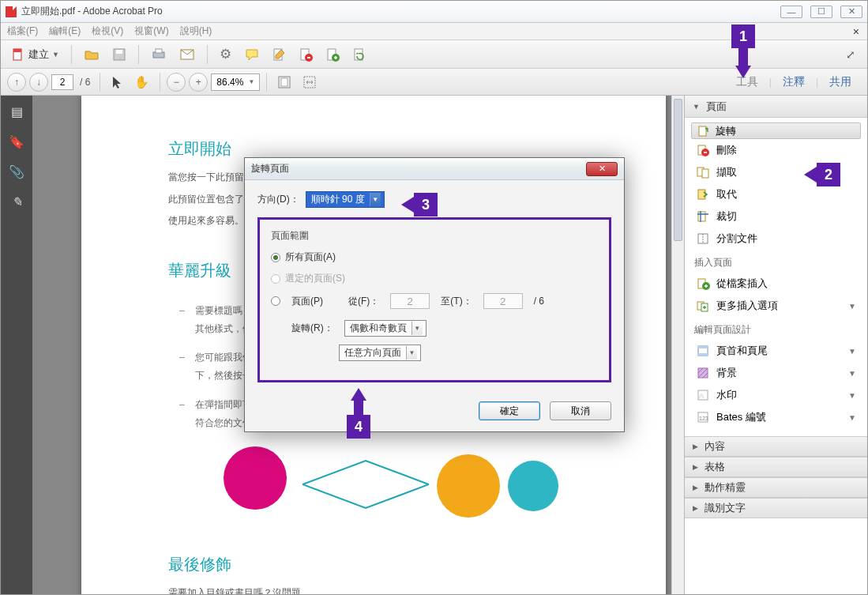 The height and width of the screenshot is (595, 868). I want to click on panel-label: 內容, so click(715, 446).